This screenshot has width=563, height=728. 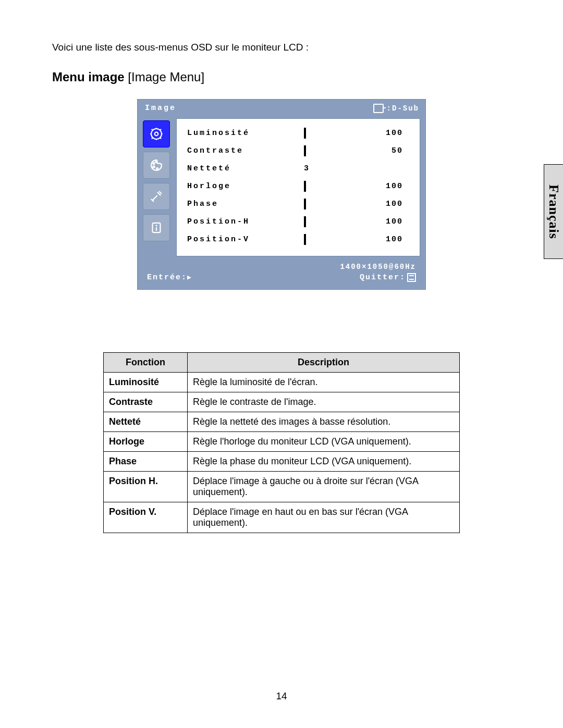 I want to click on osd-tab-tools, so click(x=156, y=196).